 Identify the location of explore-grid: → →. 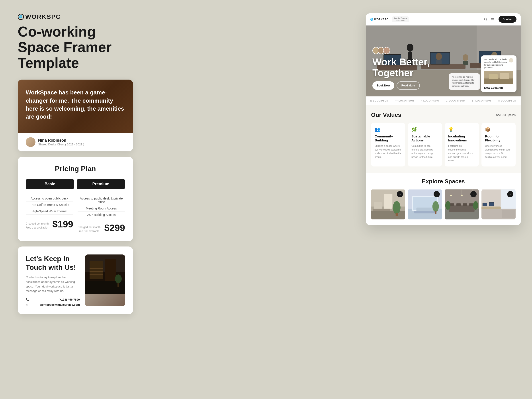
(443, 204).